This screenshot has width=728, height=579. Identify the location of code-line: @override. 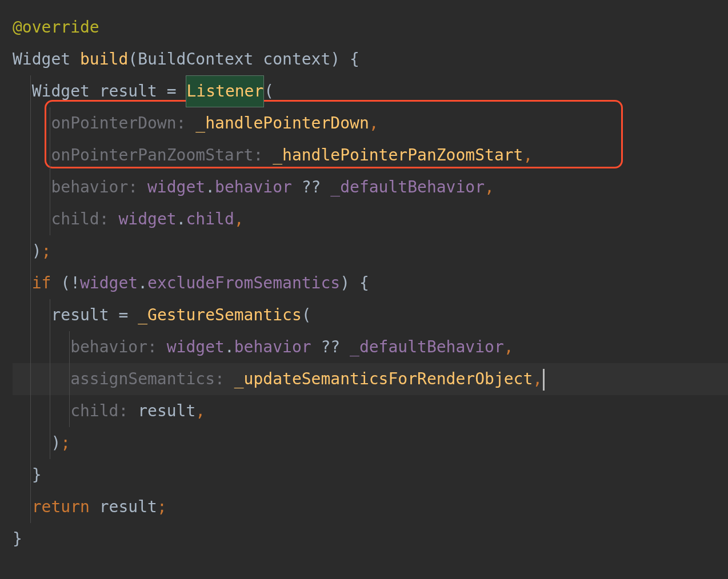
(370, 27).